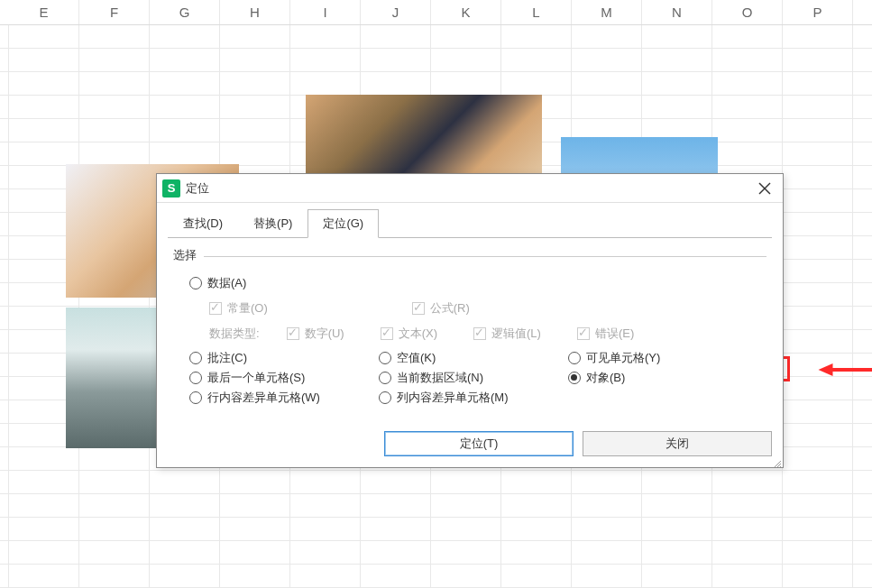 The height and width of the screenshot is (588, 872). What do you see at coordinates (466, 13) in the screenshot?
I see `col-header: K` at bounding box center [466, 13].